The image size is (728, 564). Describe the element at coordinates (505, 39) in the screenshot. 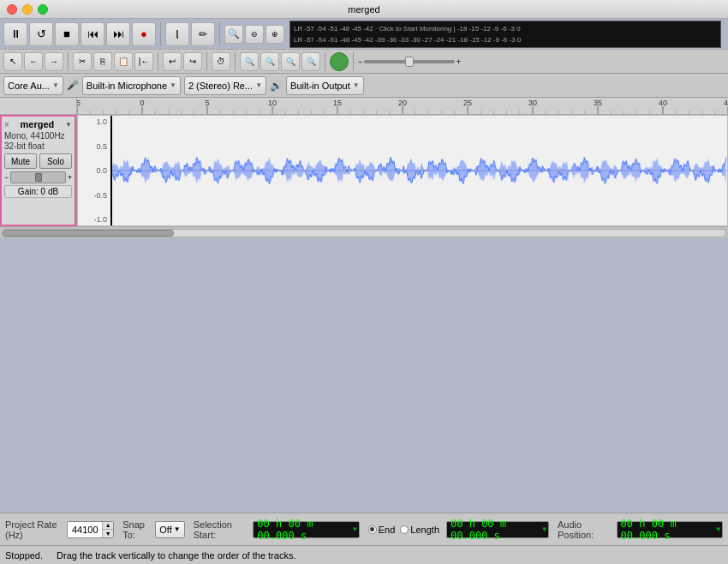

I see `meter-row-bottom: LR -57 -54 -51 -48 -45 -42 -39 -36 -33 -…` at that location.